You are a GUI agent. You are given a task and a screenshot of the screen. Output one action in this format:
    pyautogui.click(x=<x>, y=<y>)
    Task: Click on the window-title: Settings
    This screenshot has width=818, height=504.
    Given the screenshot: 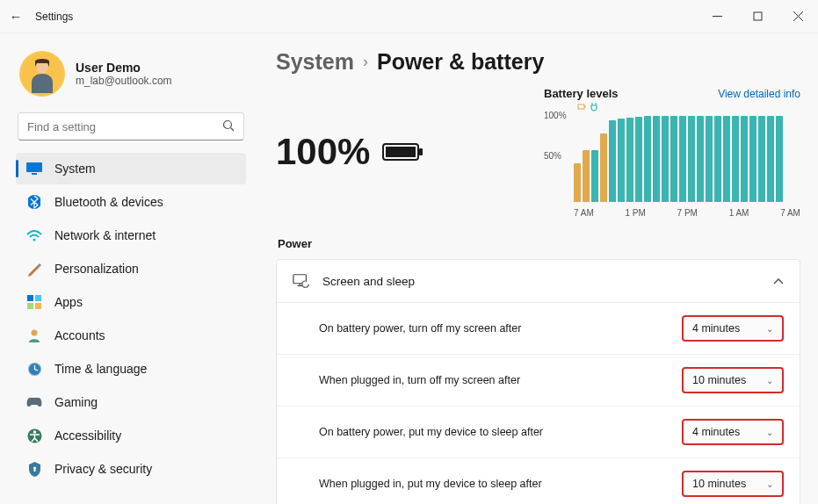 What is the action you would take?
    pyautogui.click(x=54, y=17)
    